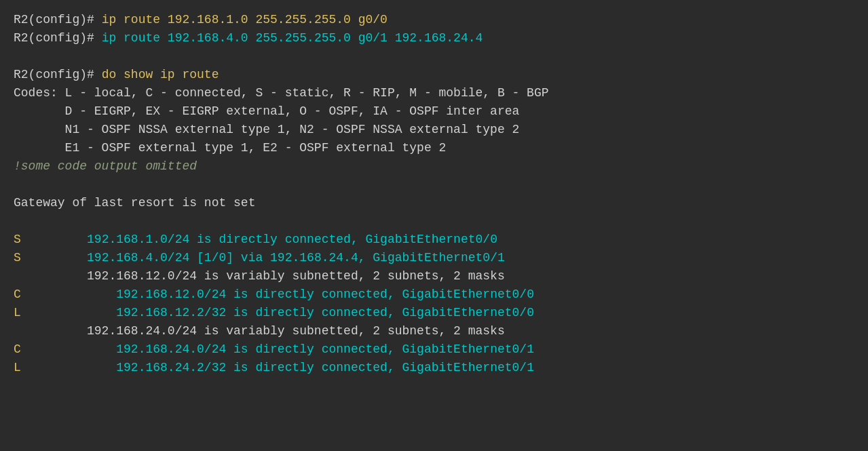 The image size is (868, 451). Describe the element at coordinates (105, 166) in the screenshot. I see `line-part: !some code output omitted` at that location.